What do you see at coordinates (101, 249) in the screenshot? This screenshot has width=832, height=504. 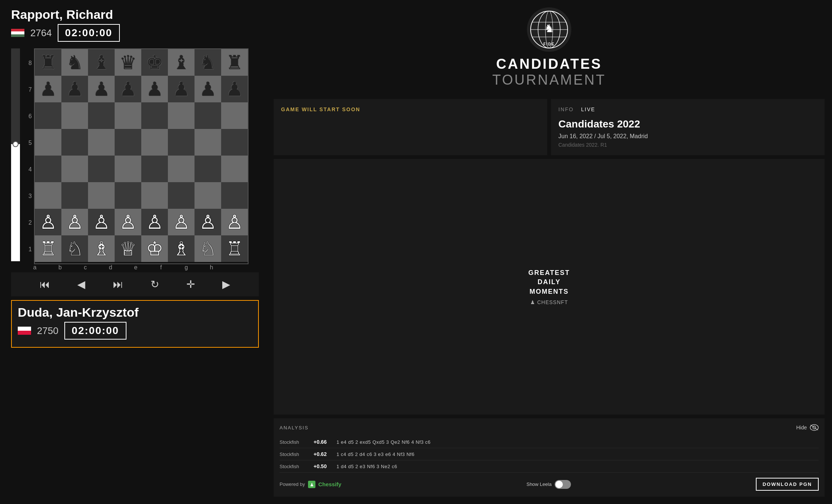 I see `chess-piece: ♗` at bounding box center [101, 249].